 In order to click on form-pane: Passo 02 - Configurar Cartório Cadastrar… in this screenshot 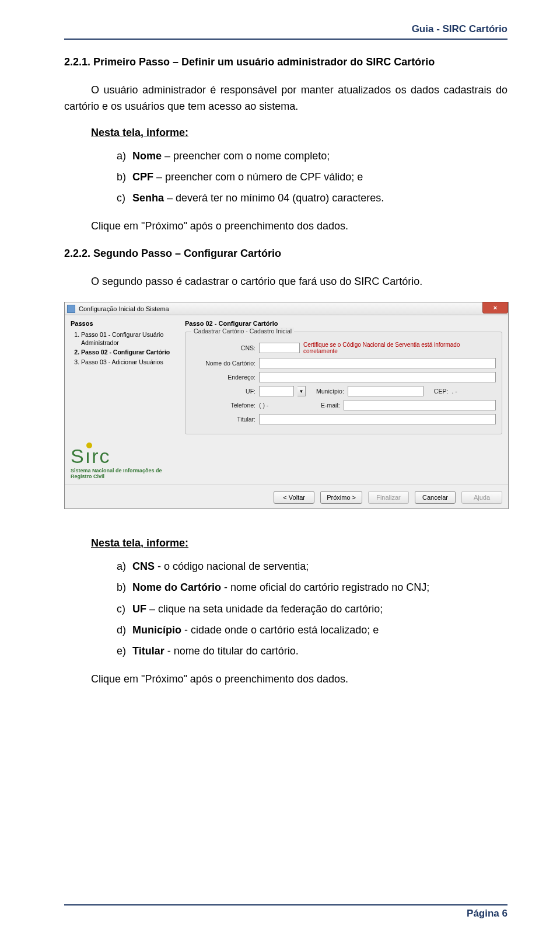, I will do `click(344, 400)`.